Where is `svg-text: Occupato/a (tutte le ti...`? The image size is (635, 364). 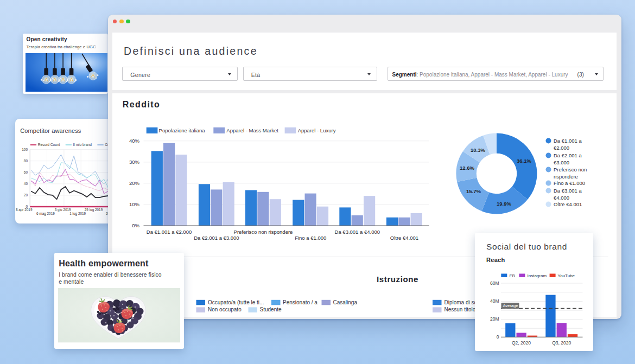 svg-text: Occupato/a (tutte le ti... is located at coordinates (236, 302).